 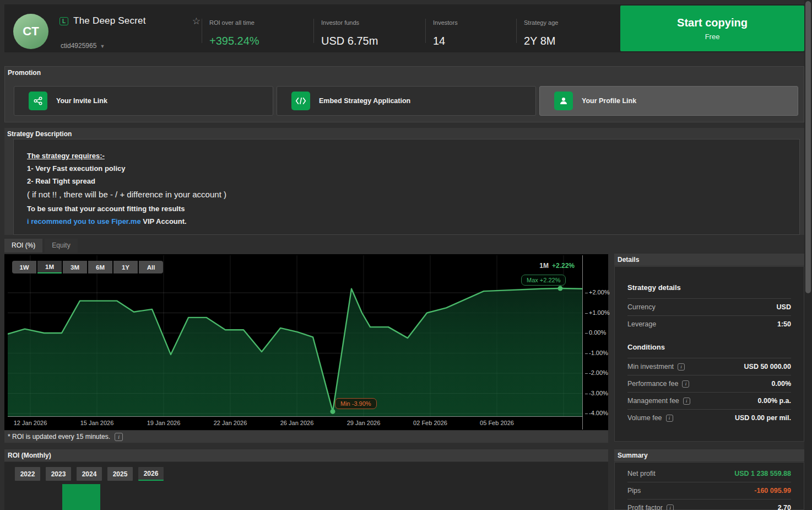 What do you see at coordinates (120, 474) in the screenshot?
I see `year-2025-button: 2025` at bounding box center [120, 474].